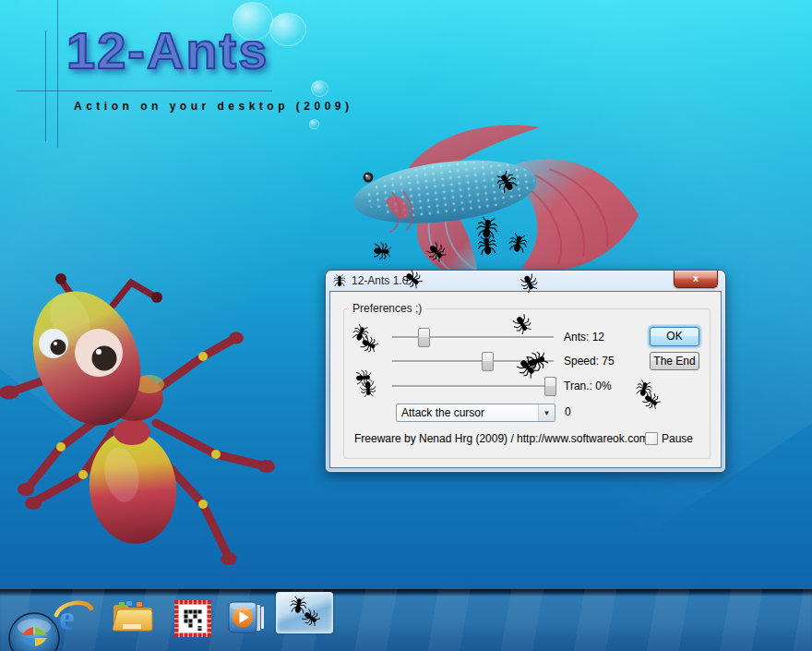  I want to click on betta-fish-image, so click(495, 201).